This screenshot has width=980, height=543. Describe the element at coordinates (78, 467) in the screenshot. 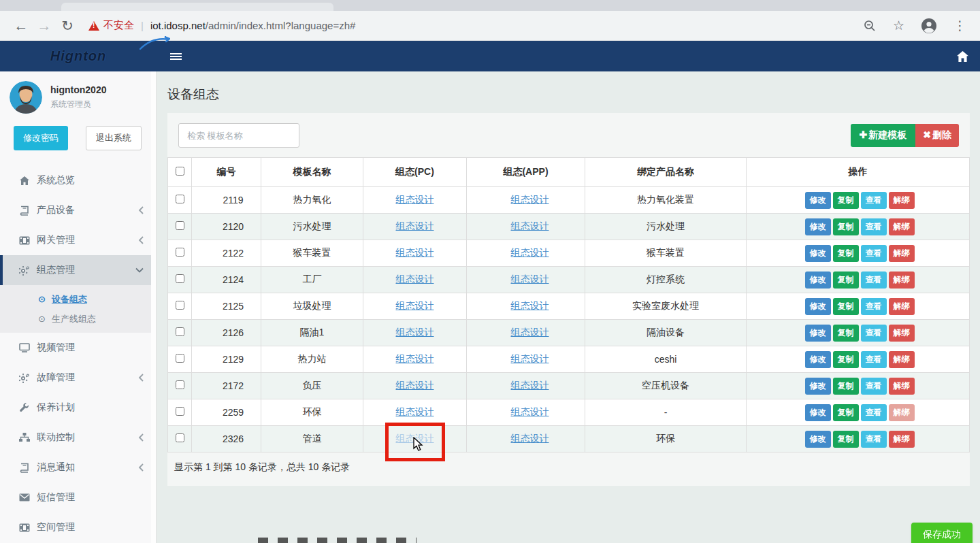

I see `sidebar-item-9: 消息通知` at that location.